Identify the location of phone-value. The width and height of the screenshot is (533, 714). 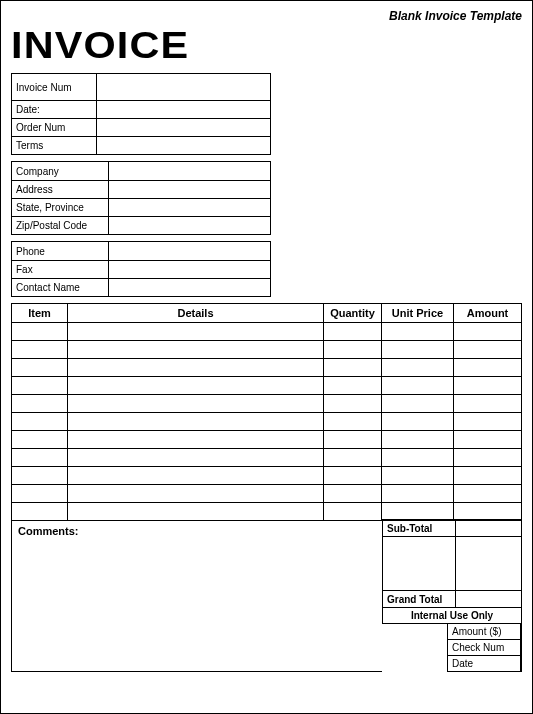
(189, 251).